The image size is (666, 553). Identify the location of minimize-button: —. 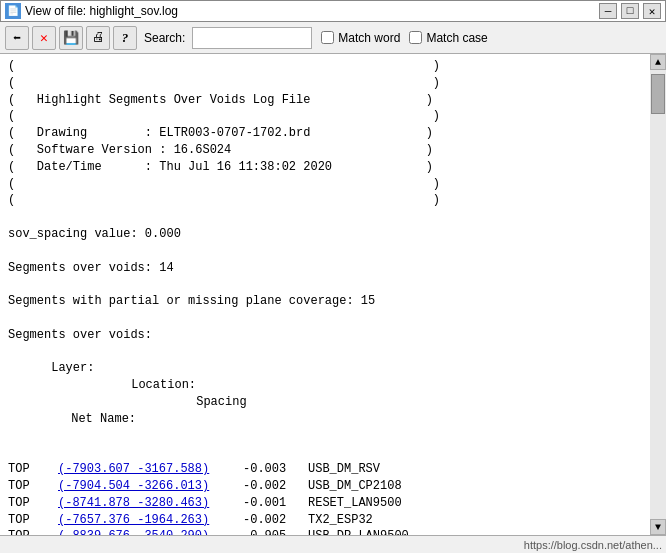
(608, 11).